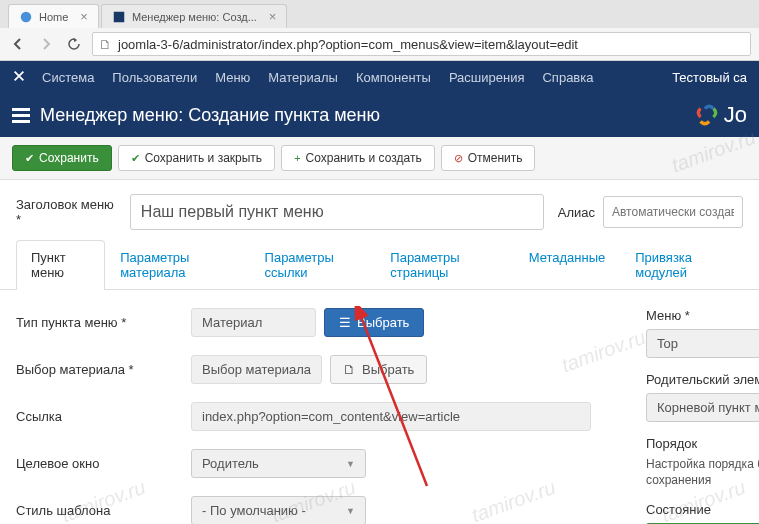  Describe the element at coordinates (297, 158) in the screenshot. I see `plus-icon: +` at that location.